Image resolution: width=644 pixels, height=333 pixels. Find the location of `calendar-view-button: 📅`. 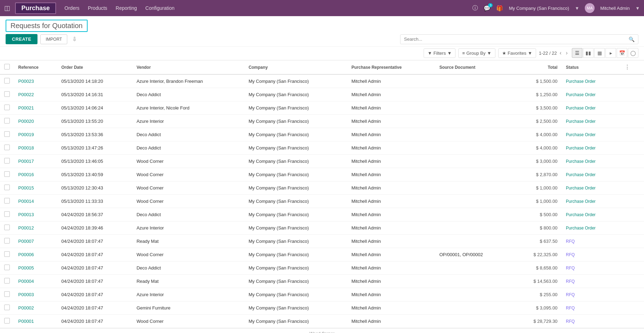

calendar-view-button: 📅 is located at coordinates (622, 53).